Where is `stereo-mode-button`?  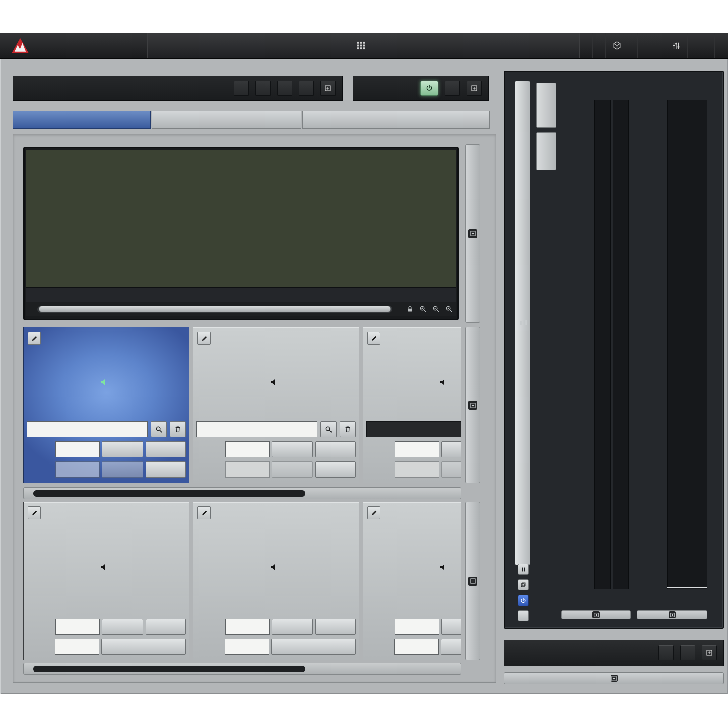
stereo-mode-button is located at coordinates (546, 105).